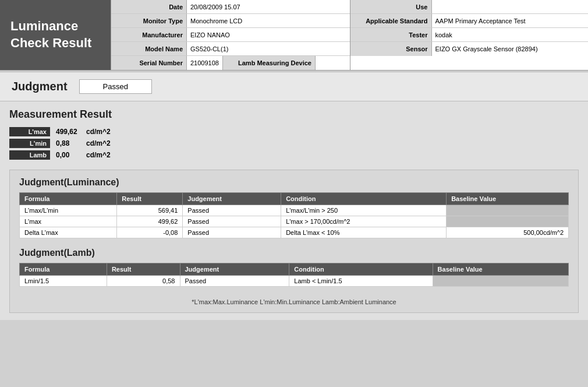  I want to click on sensor-label: Sensor, so click(391, 49).